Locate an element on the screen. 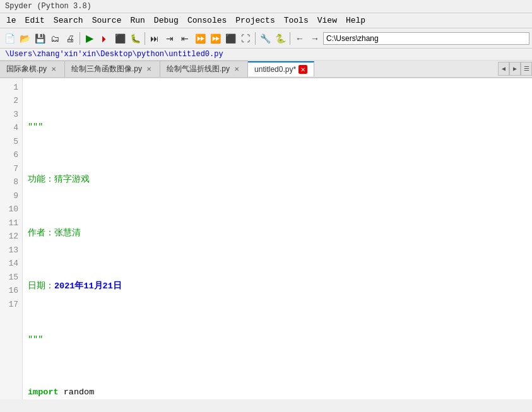 The image size is (532, 412). menu-projects: Projects is located at coordinates (255, 20).